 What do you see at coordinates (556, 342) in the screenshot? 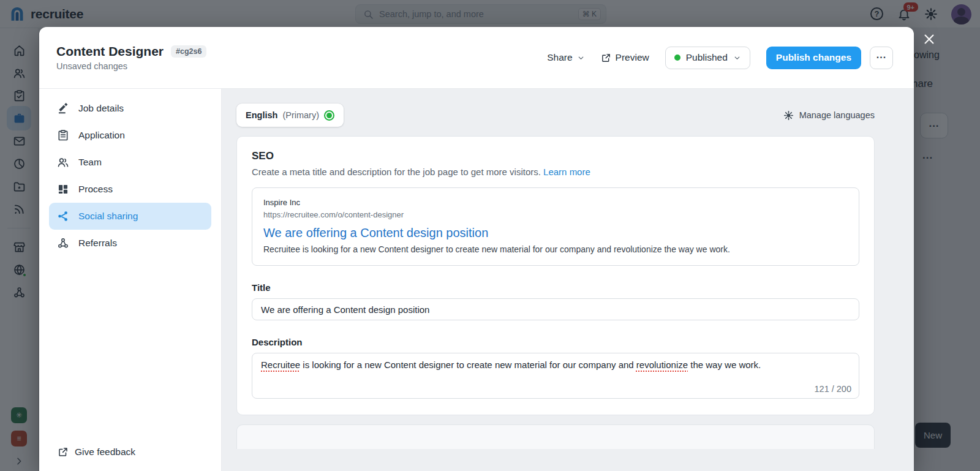
I see `description-field-label: Description` at bounding box center [556, 342].